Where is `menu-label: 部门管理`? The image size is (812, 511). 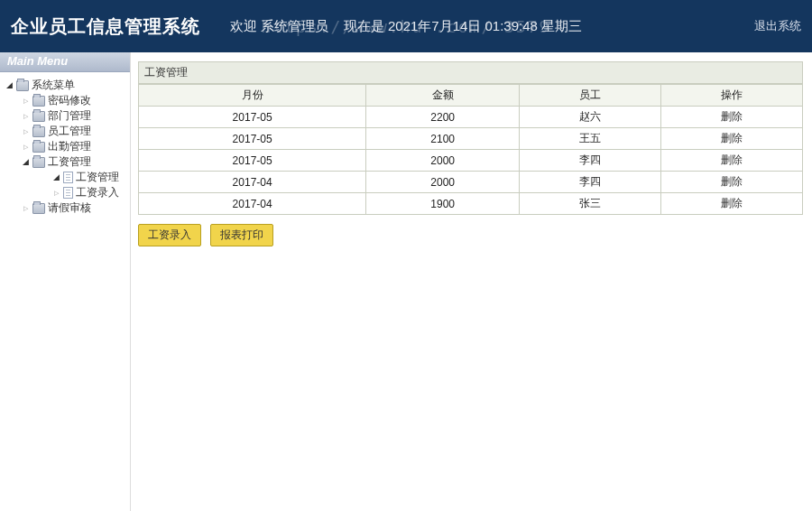
menu-label: 部门管理 is located at coordinates (69, 116).